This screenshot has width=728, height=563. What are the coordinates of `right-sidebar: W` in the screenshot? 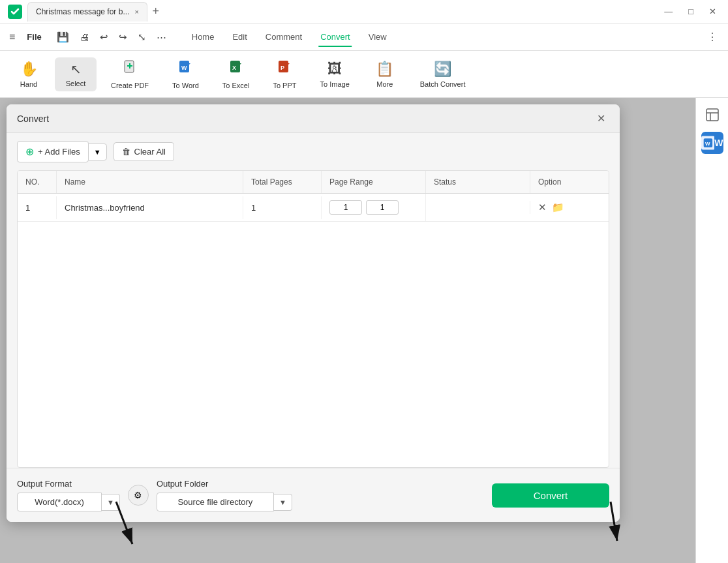 It's located at (712, 330).